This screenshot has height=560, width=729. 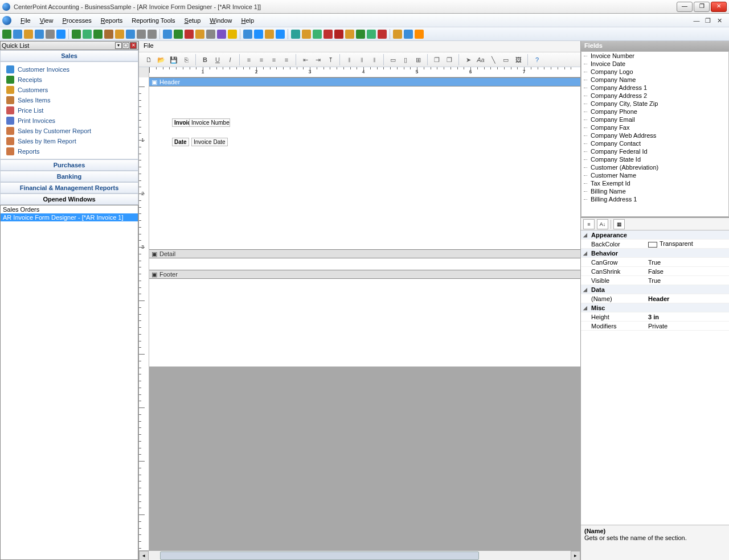 I want to click on quick-list-item: Receipts, so click(x=69, y=80).